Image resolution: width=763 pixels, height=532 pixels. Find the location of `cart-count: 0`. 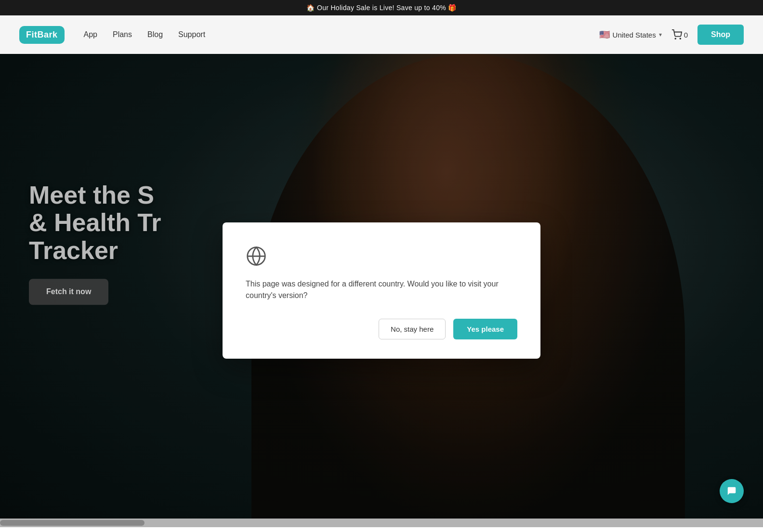

cart-count: 0 is located at coordinates (686, 35).